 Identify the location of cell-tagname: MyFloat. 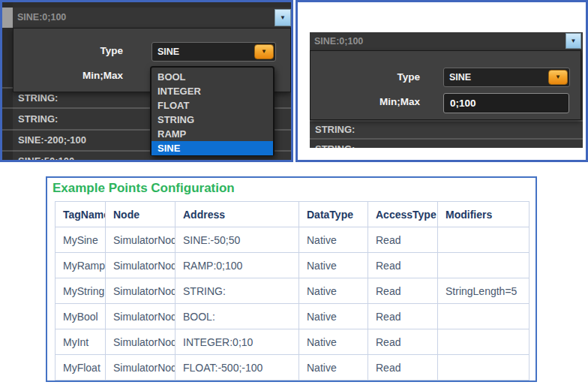
(81, 368).